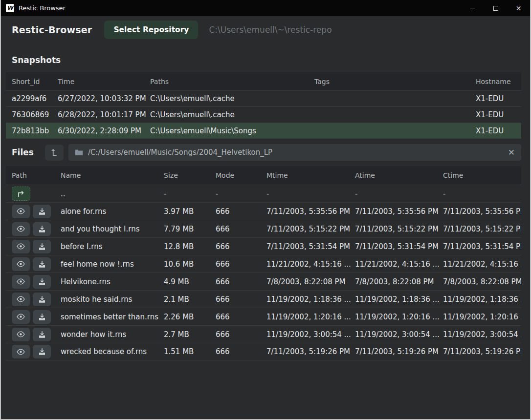  Describe the element at coordinates (190, 264) in the screenshot. I see `file-size: 10.6 MB` at that location.